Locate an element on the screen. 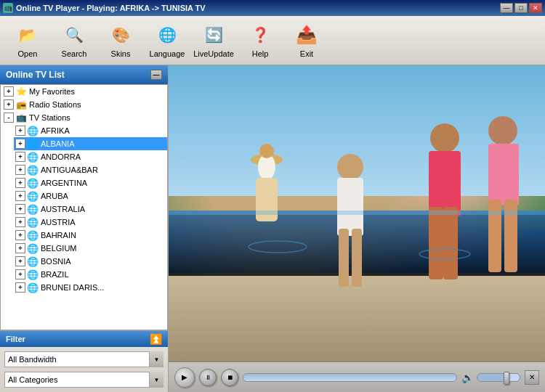  expand-argentina: + is located at coordinates (20, 183).